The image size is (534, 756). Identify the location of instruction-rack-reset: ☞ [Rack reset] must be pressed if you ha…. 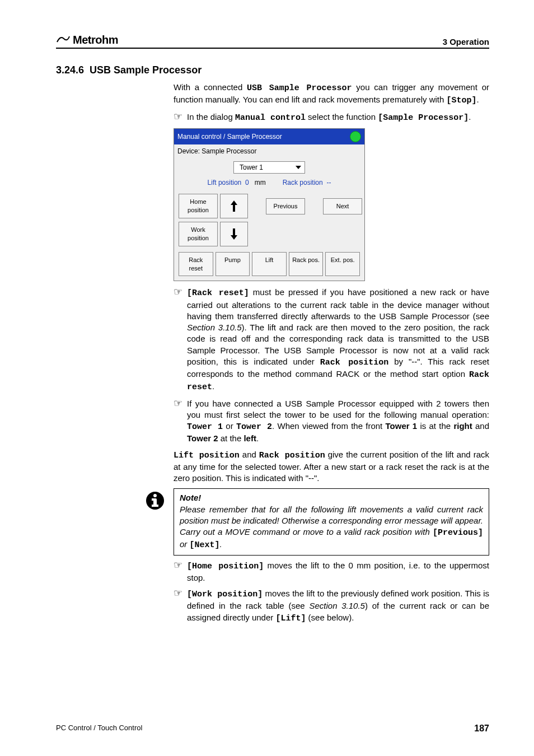
(331, 340).